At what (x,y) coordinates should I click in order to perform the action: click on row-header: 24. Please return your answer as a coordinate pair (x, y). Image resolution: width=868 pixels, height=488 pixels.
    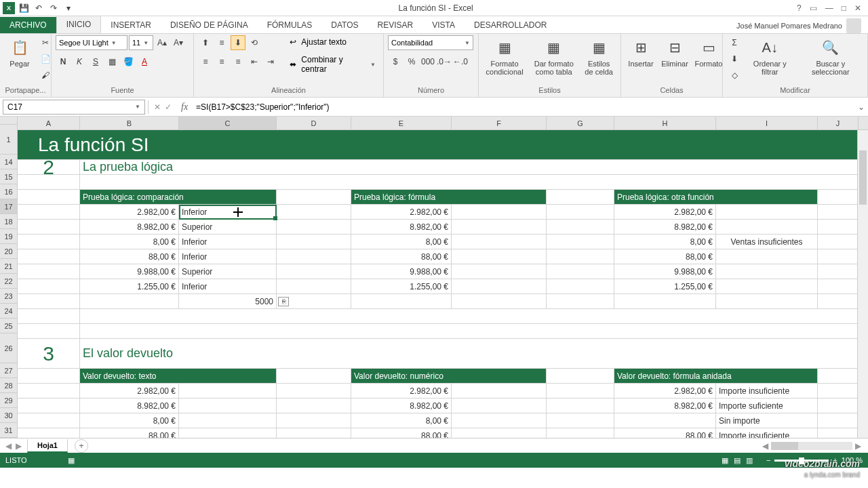
    Looking at the image, I should click on (8, 311).